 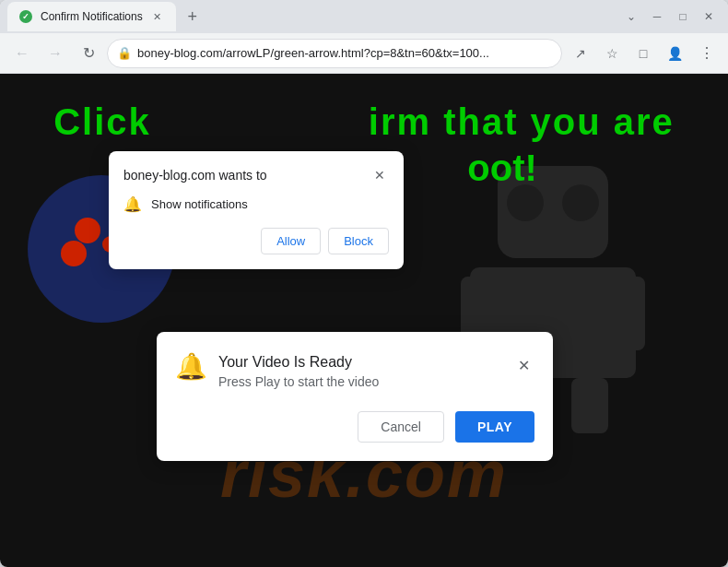 What do you see at coordinates (256, 205) in the screenshot?
I see `notif-body: 🔔 Show notifications` at bounding box center [256, 205].